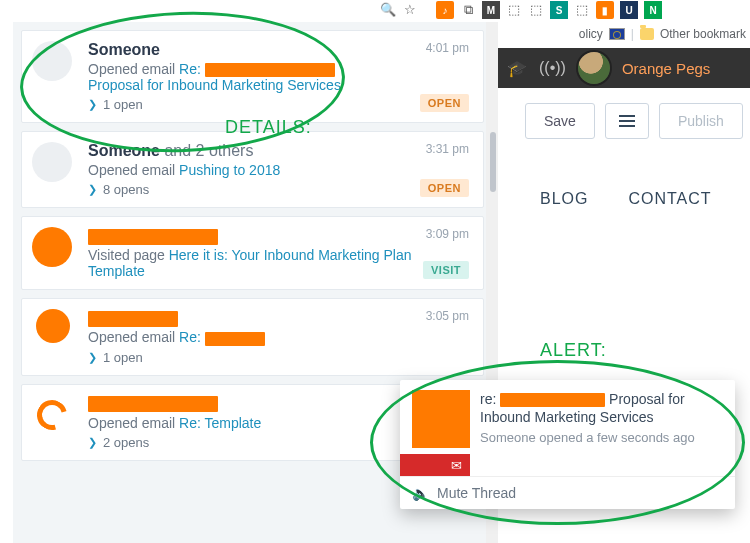 The image size is (750, 543). I want to click on browser-extension-row: 🔍 ☆ ♪ ⧉ M ⬚ ⬚ S ⬚ ▮ U N, so click(375, 10).